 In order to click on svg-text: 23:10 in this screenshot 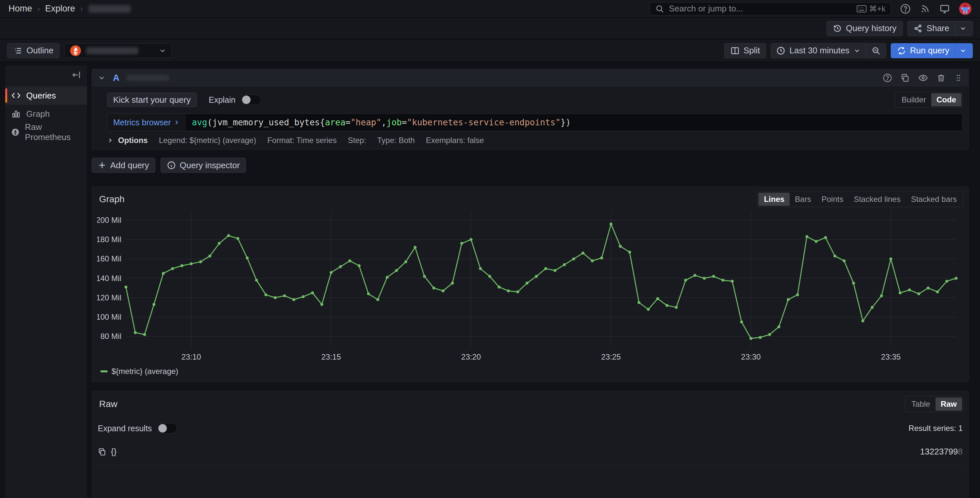, I will do `click(191, 357)`.